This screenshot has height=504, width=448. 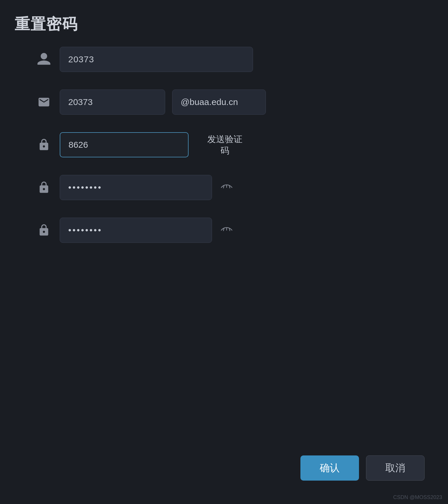 I want to click on email-icon, so click(x=44, y=102).